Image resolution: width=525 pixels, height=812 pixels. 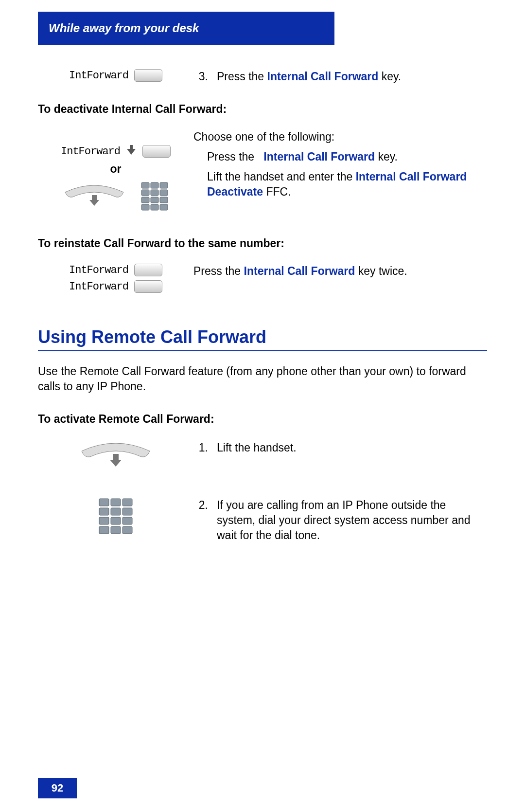 What do you see at coordinates (116, 457) in the screenshot?
I see `handset-graphic` at bounding box center [116, 457].